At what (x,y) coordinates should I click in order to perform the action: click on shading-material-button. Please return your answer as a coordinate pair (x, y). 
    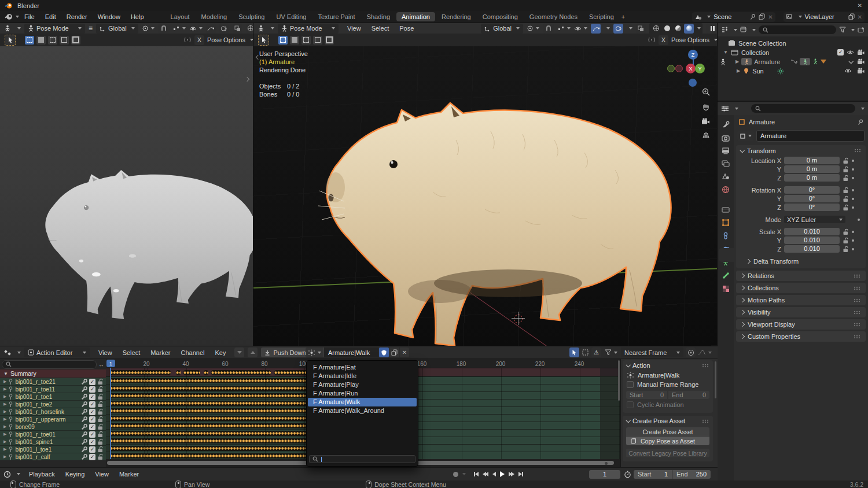
    Looking at the image, I should click on (678, 29).